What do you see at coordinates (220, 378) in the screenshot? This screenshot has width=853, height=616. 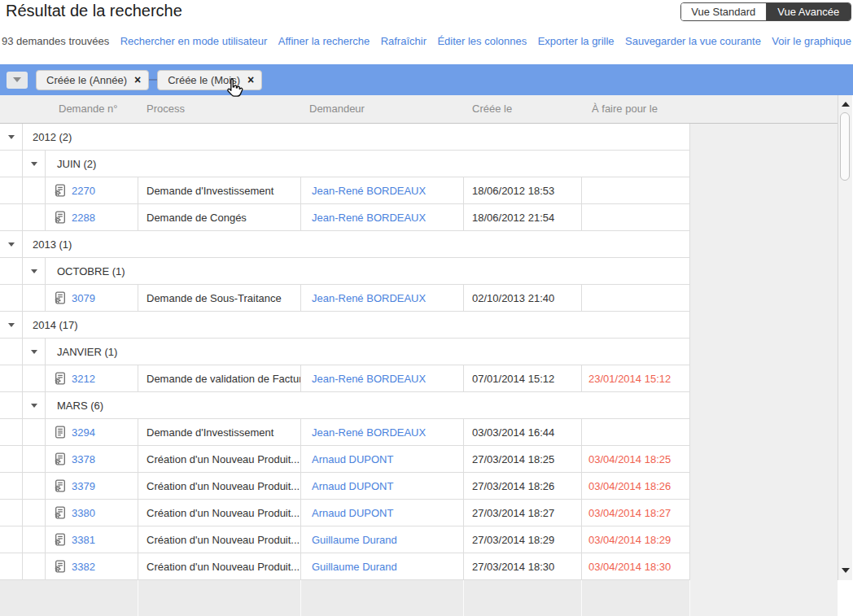 I see `process-cell: Demande de validation de Facture` at bounding box center [220, 378].